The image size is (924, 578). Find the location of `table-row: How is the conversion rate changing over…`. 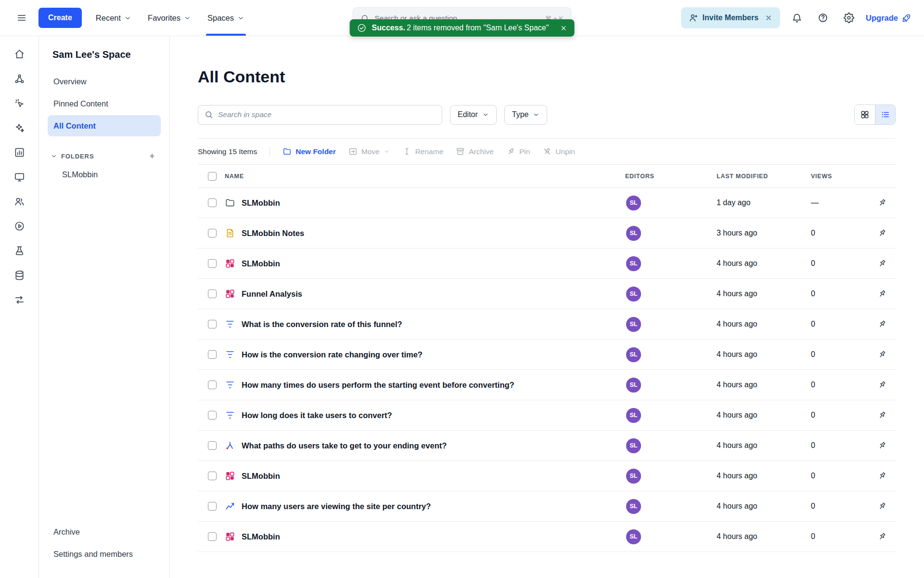

table-row: How is the conversion rate changing over… is located at coordinates (547, 355).